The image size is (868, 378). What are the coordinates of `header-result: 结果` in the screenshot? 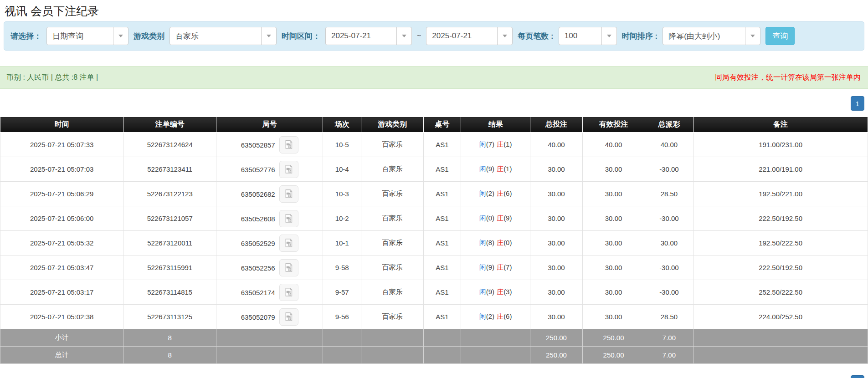 It's located at (495, 125).